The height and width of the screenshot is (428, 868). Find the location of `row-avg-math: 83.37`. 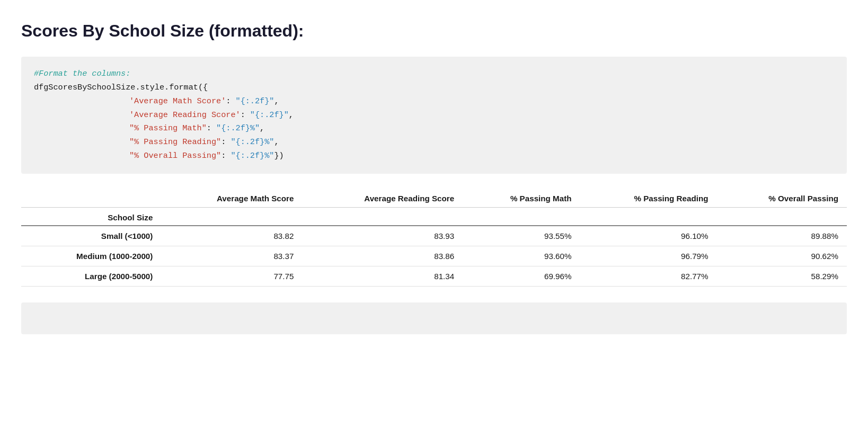

row-avg-math: 83.37 is located at coordinates (232, 256).